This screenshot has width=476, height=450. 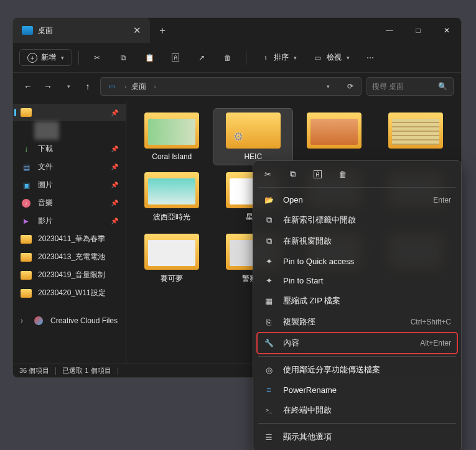 I want to click on cc-icon, so click(x=39, y=321).